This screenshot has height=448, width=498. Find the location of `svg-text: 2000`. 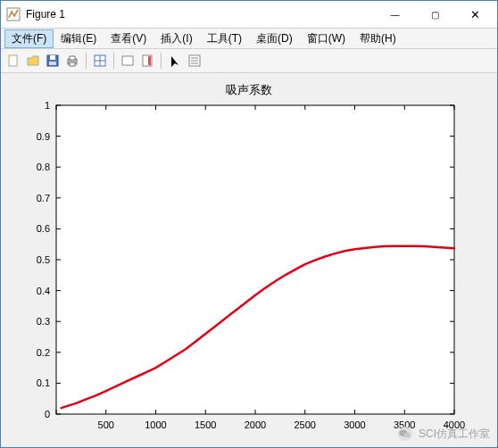

svg-text: 2000 is located at coordinates (255, 425).